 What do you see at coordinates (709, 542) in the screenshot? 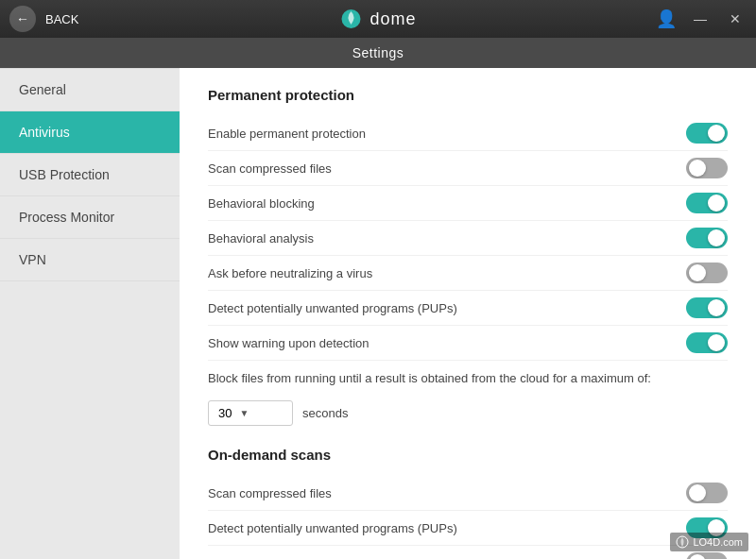
I see `watermark: LO4D.com` at bounding box center [709, 542].